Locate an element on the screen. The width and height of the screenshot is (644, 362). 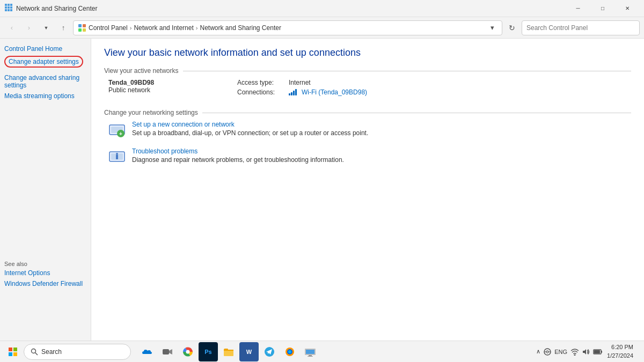
taskbar-app-telegram is located at coordinates (269, 352).